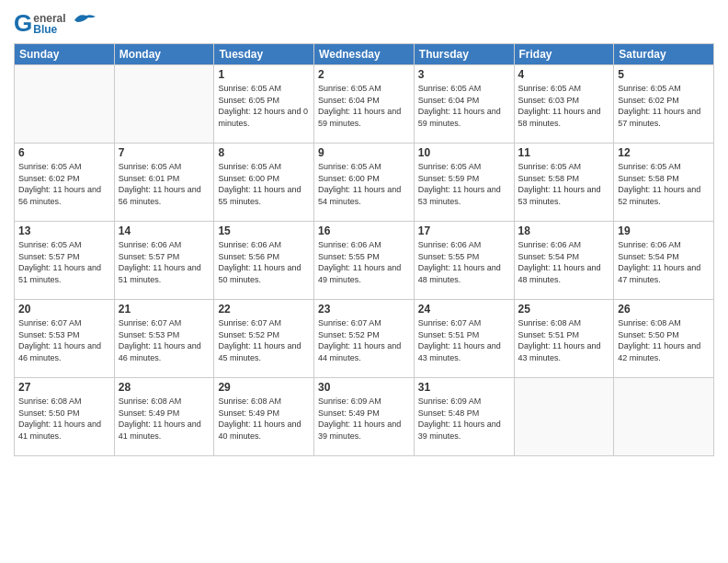 Image resolution: width=728 pixels, height=563 pixels. I want to click on calendar-day-header: Friday, so click(564, 55).